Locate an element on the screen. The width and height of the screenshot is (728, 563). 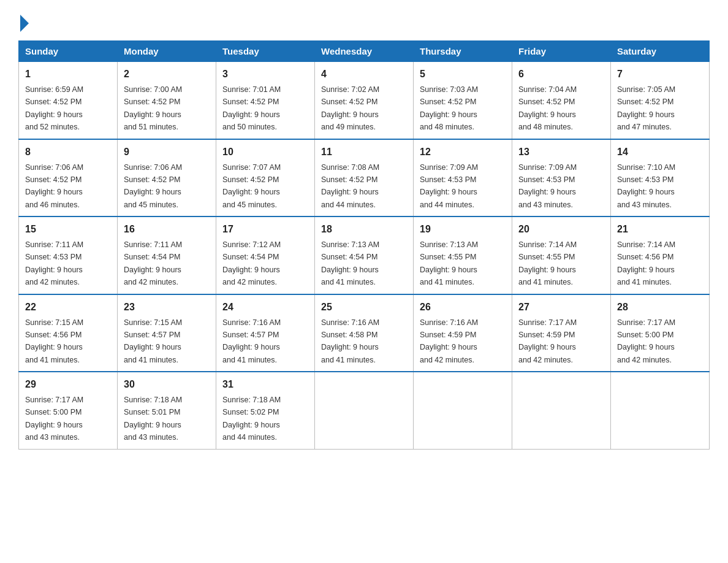
weekday-header-row: SundayMondayTuesdayWednesdayThursdayFrid… is located at coordinates (364, 52).